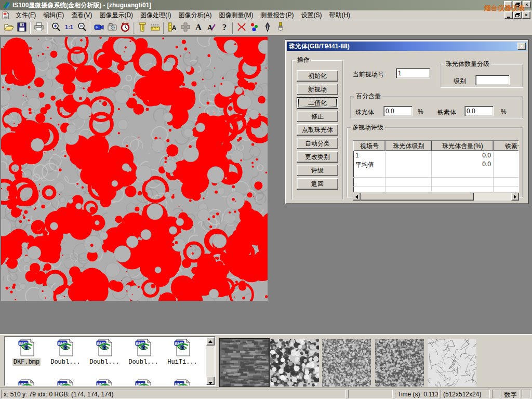 This screenshot has width=532, height=399. I want to click on camcorder-button, so click(99, 28).